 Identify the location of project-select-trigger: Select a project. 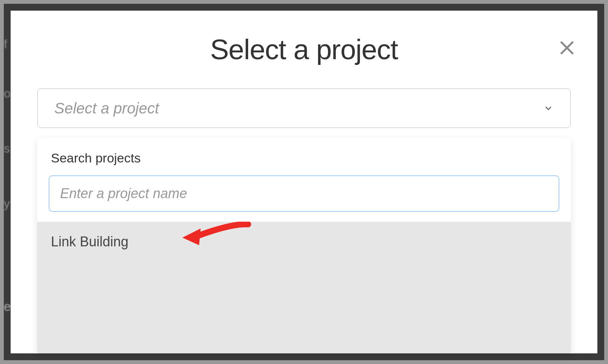
(304, 108).